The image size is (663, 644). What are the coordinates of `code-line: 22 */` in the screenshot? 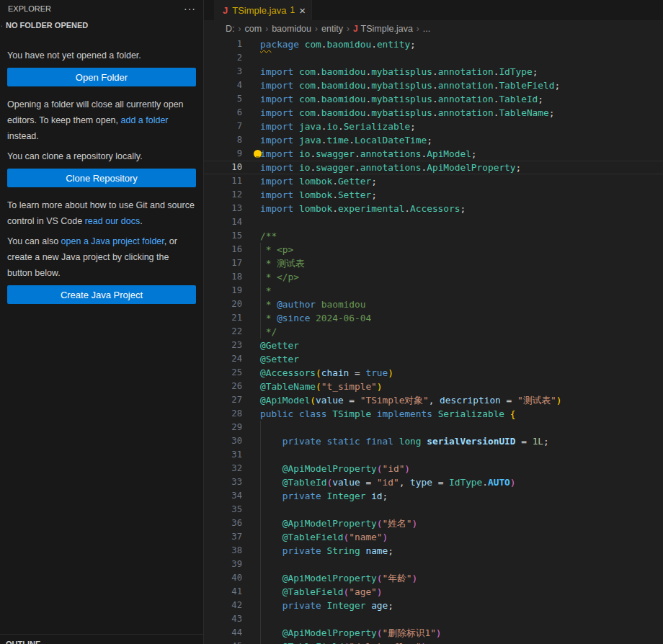 It's located at (434, 331).